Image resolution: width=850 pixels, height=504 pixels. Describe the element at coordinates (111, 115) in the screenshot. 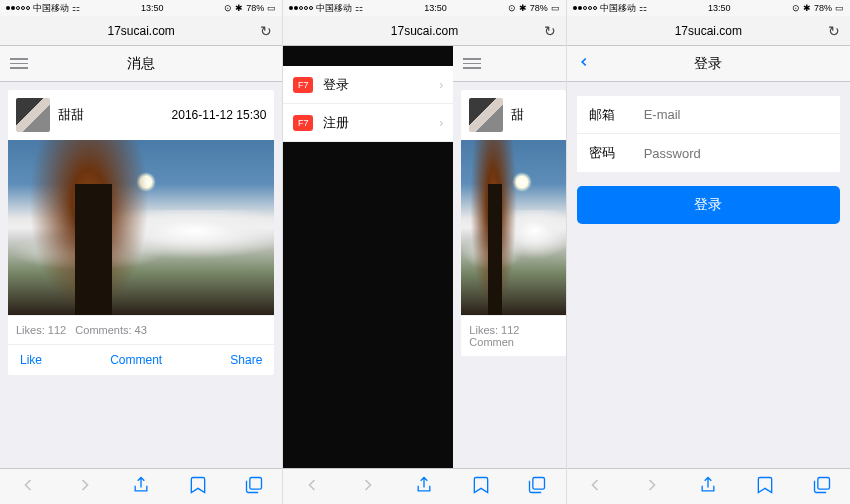

I see `username-label: 甜甜` at that location.